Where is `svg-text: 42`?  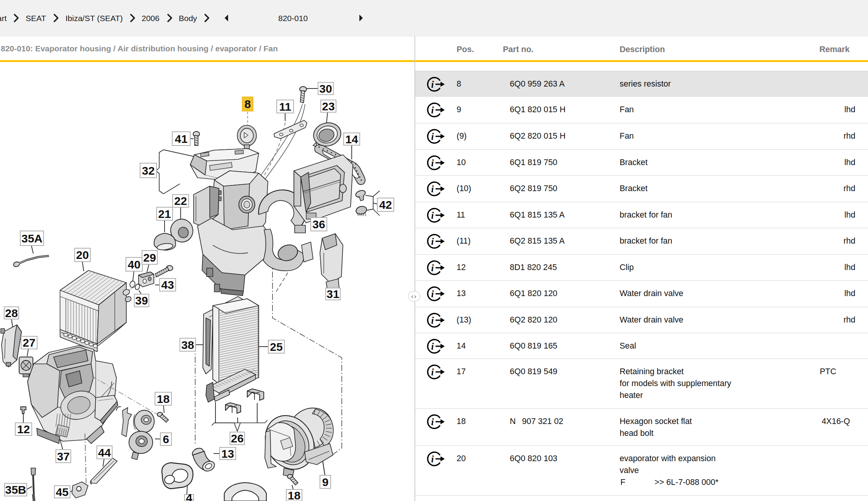
svg-text: 42 is located at coordinates (386, 205).